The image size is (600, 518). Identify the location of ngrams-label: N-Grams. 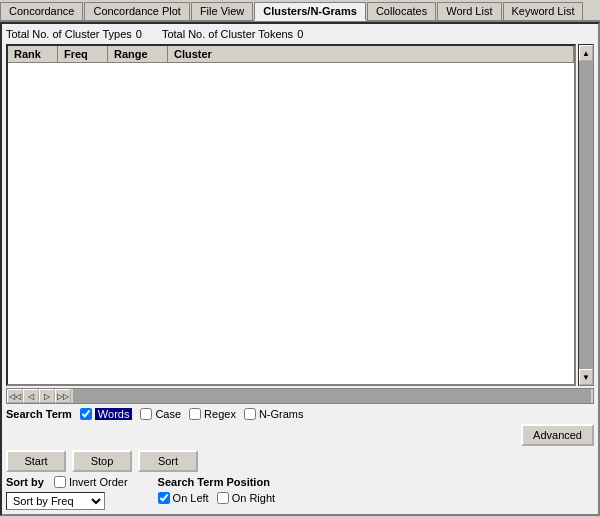
(282, 414).